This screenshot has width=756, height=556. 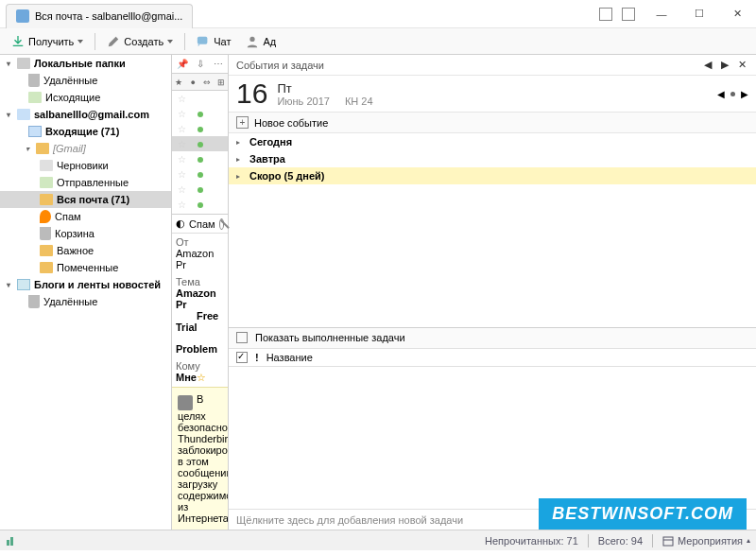 I want to click on tree-all-mail: Вся почта (71), so click(x=85, y=200).